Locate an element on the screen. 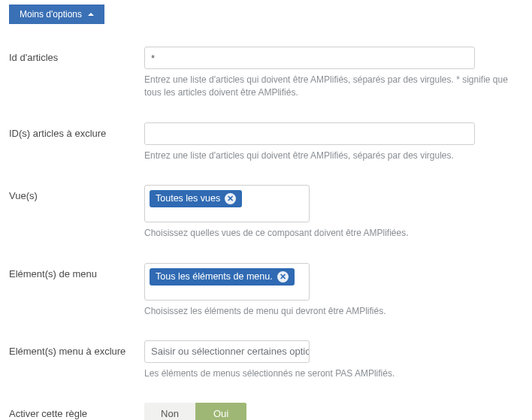 The image size is (532, 420). label-menu-items: Elément(s) de menu is located at coordinates (77, 271).